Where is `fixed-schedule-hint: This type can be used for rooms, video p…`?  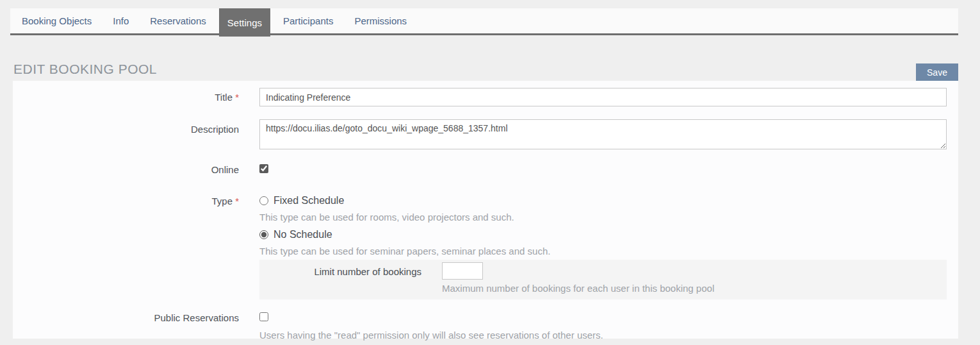 fixed-schedule-hint: This type can be used for rooms, video p… is located at coordinates (603, 217).